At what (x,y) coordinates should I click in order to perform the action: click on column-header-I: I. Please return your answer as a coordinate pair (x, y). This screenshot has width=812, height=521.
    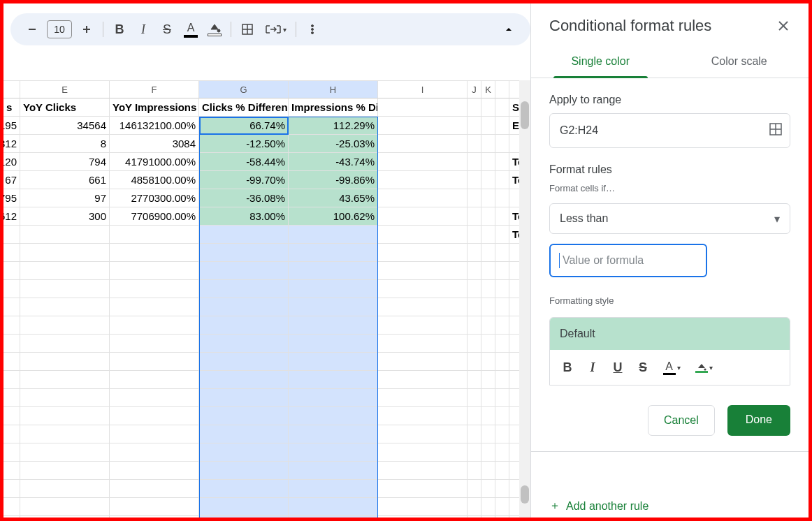
    Looking at the image, I should click on (423, 89).